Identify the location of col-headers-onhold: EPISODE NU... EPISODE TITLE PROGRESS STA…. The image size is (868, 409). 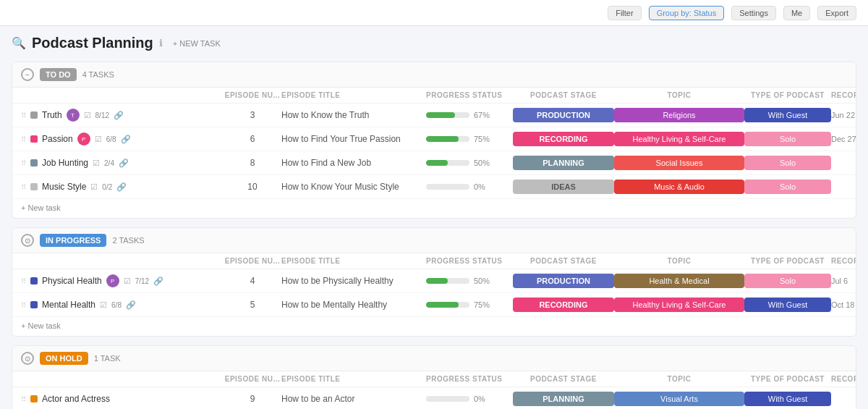
(434, 379).